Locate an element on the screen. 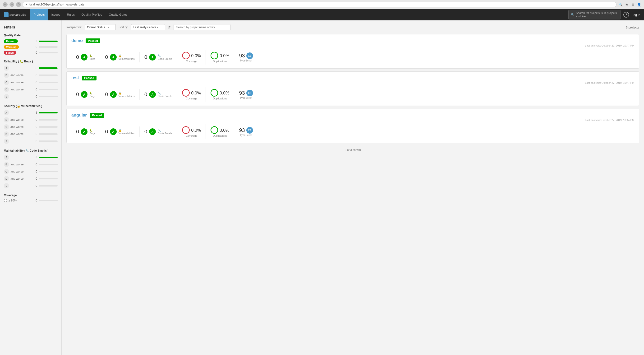 This screenshot has height=355, width=644. nav-rules: Rules is located at coordinates (71, 15).